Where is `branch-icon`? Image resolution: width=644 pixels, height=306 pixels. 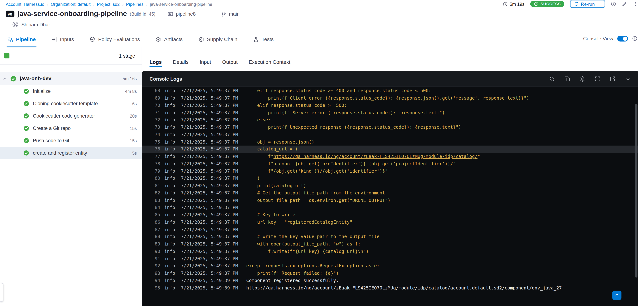
branch-icon is located at coordinates (224, 14).